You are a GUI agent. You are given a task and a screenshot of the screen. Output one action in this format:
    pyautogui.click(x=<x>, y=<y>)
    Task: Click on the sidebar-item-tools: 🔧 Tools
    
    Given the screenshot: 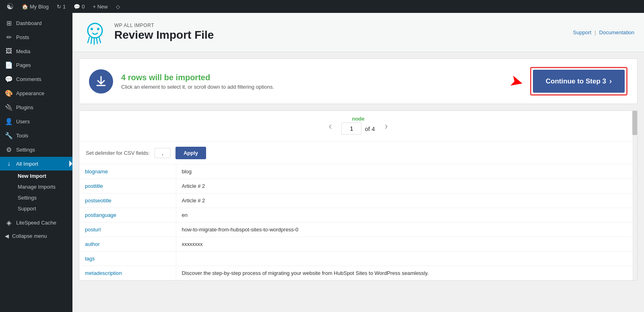 What is the action you would take?
    pyautogui.click(x=36, y=135)
    